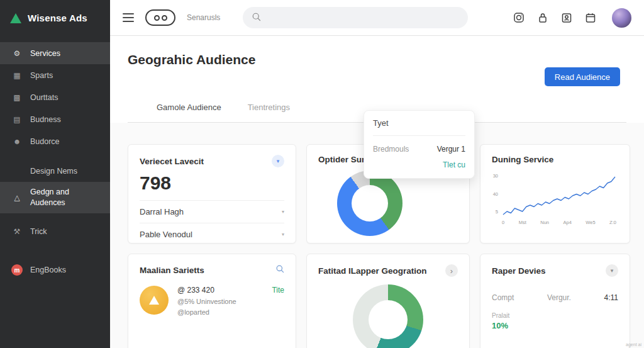  I want to click on card-title: Maalian Sarietts, so click(172, 271).